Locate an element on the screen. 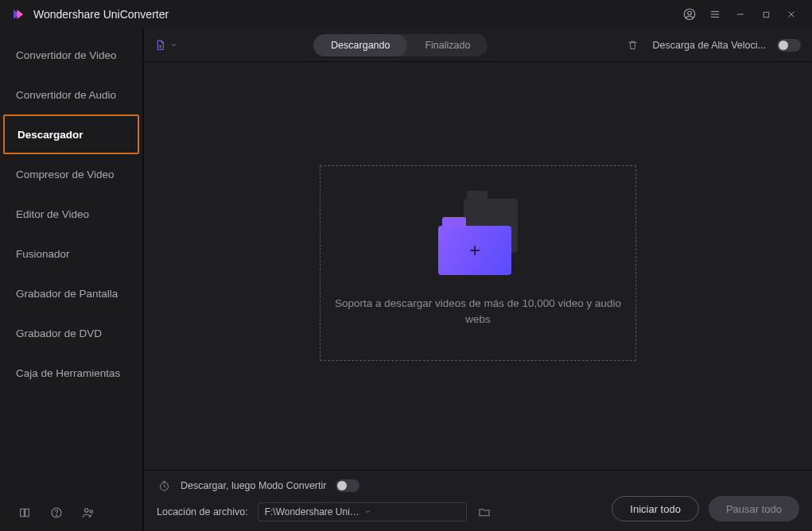  clock-icon is located at coordinates (164, 486).